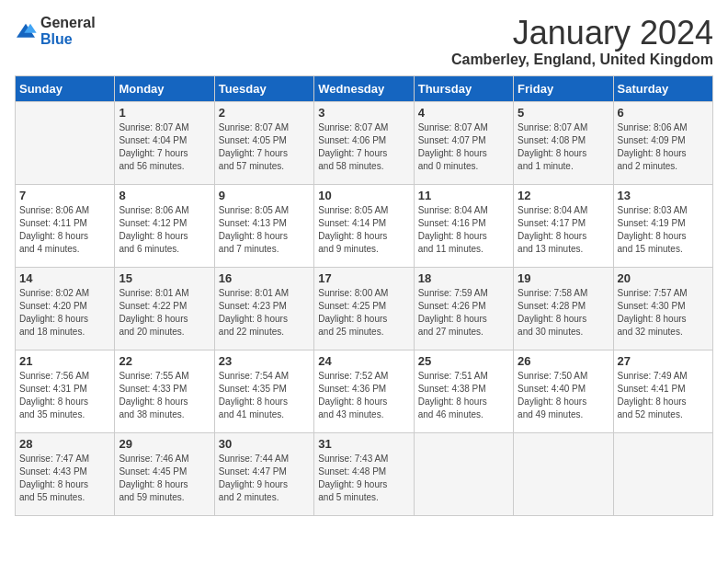 The image size is (728, 563). Describe the element at coordinates (165, 143) in the screenshot. I see `day-cell: 1Sunrise: 8:07 AMSunset: 4:04 PMDaylight…` at that location.